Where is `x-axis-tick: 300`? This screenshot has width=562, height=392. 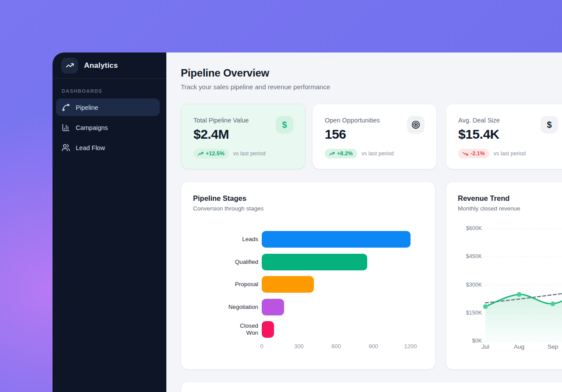
x-axis-tick: 300 is located at coordinates (299, 346).